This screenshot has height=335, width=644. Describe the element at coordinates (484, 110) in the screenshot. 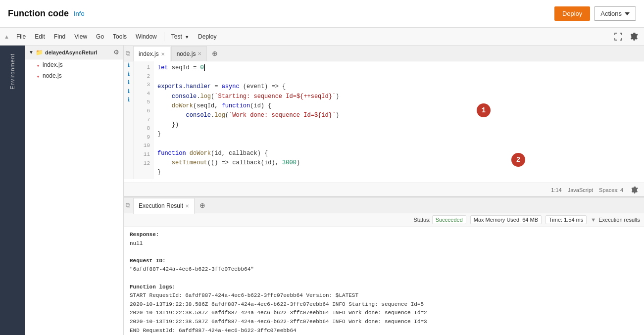

I see `annotation-badge-1: 1` at that location.